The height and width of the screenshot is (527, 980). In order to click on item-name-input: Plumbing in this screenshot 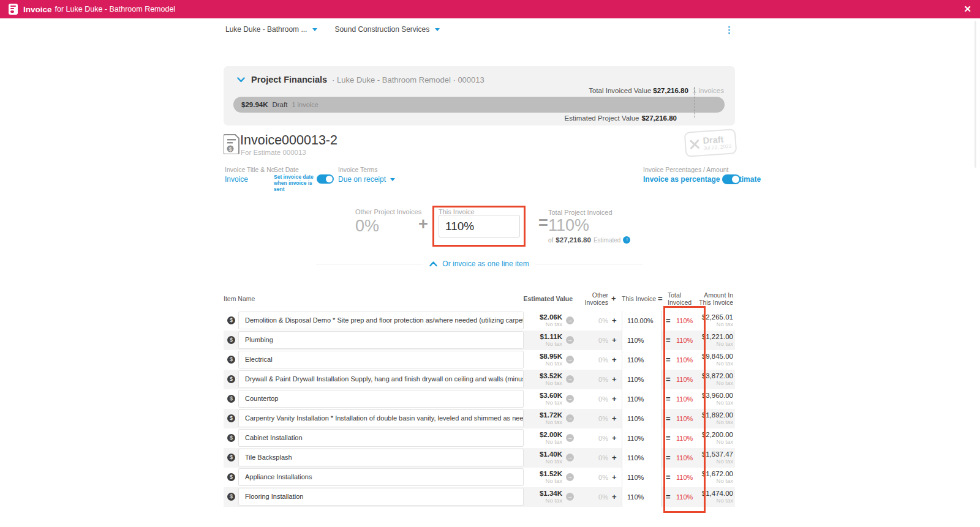, I will do `click(381, 340)`.